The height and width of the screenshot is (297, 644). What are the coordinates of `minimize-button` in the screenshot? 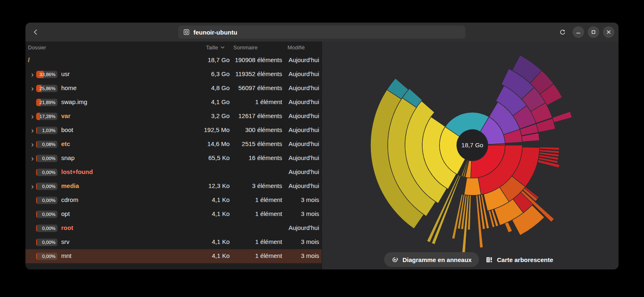 It's located at (578, 32).